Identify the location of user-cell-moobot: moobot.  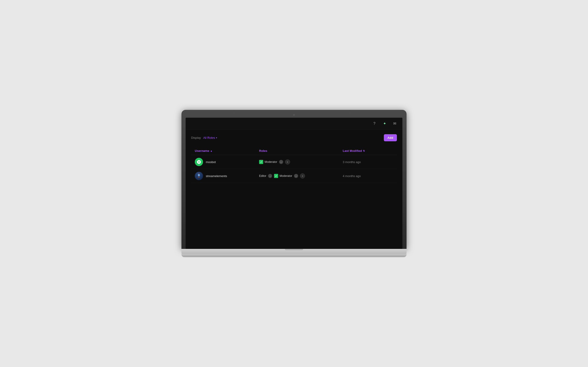
(227, 162).